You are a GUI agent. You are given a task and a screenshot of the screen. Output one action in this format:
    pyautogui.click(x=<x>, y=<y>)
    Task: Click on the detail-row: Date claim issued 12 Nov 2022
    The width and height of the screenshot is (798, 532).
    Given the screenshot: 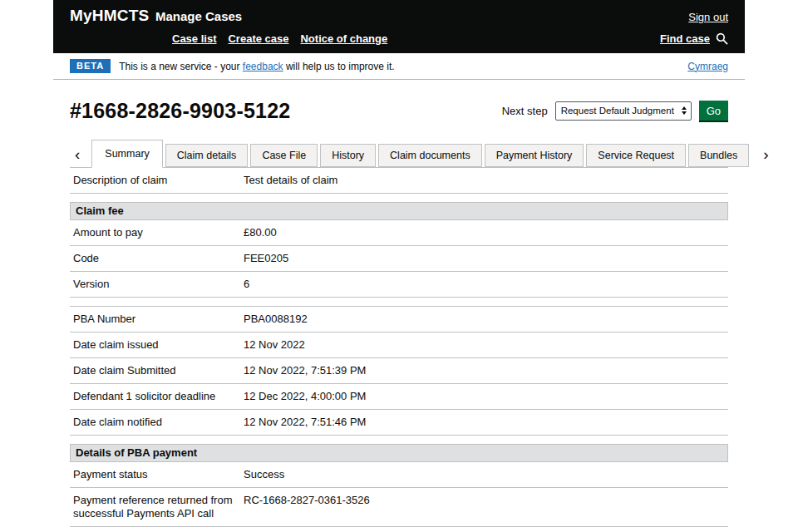 What is the action you would take?
    pyautogui.click(x=399, y=346)
    